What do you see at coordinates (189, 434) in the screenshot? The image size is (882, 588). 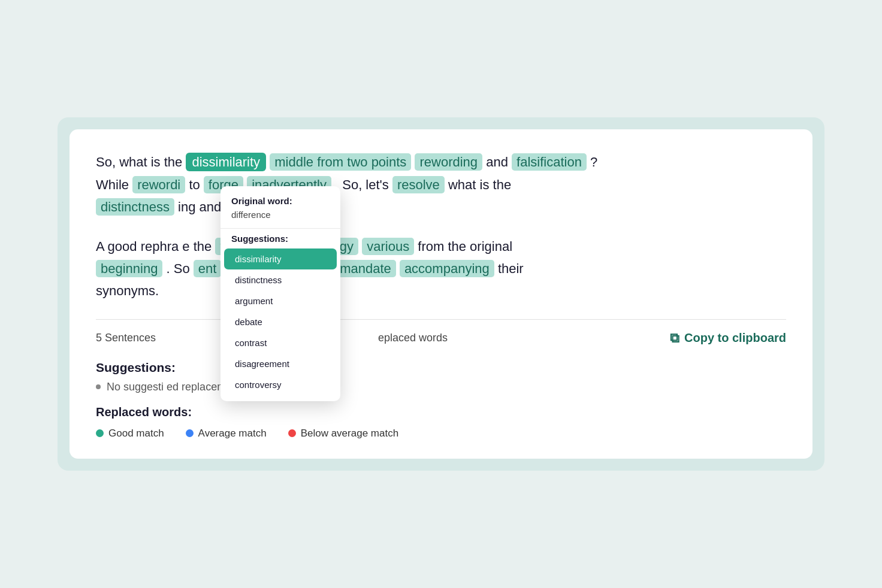 I see `average-match-dot` at bounding box center [189, 434].